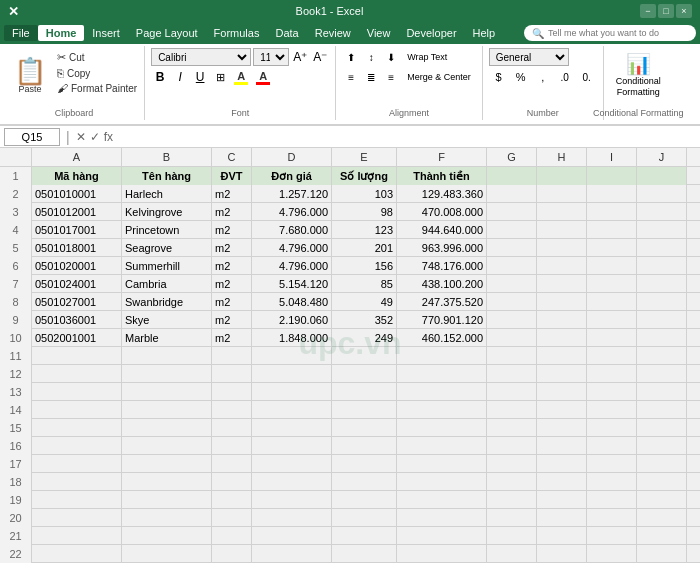 This screenshot has width=700, height=563. What do you see at coordinates (529, 57) in the screenshot?
I see `number-format-select: General` at bounding box center [529, 57].